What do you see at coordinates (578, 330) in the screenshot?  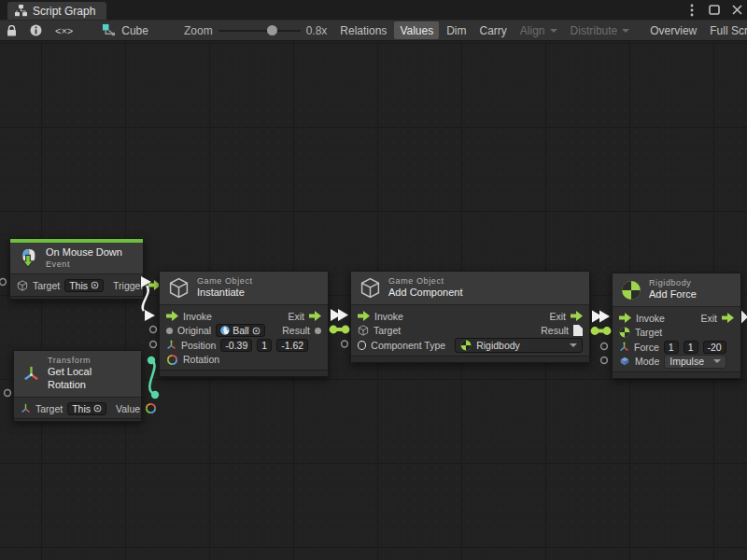 I see `document-port-icon` at bounding box center [578, 330].